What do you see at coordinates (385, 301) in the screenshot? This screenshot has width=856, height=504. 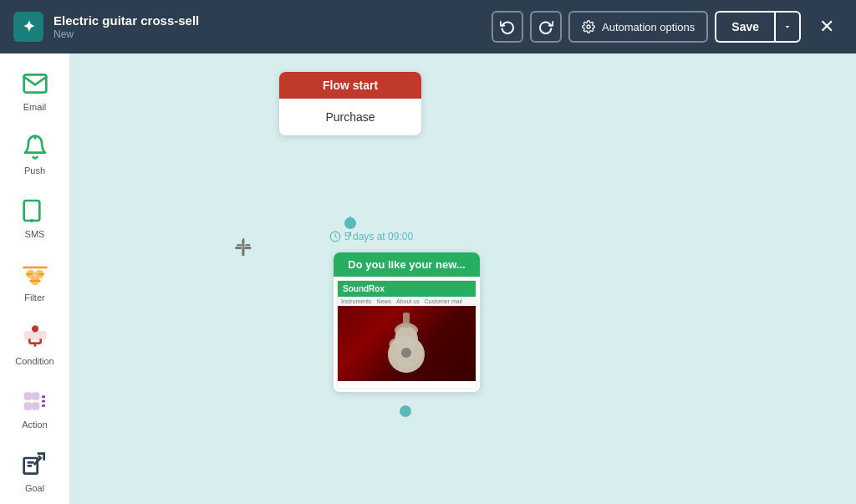 I see `nav-item-2: News` at bounding box center [385, 301].